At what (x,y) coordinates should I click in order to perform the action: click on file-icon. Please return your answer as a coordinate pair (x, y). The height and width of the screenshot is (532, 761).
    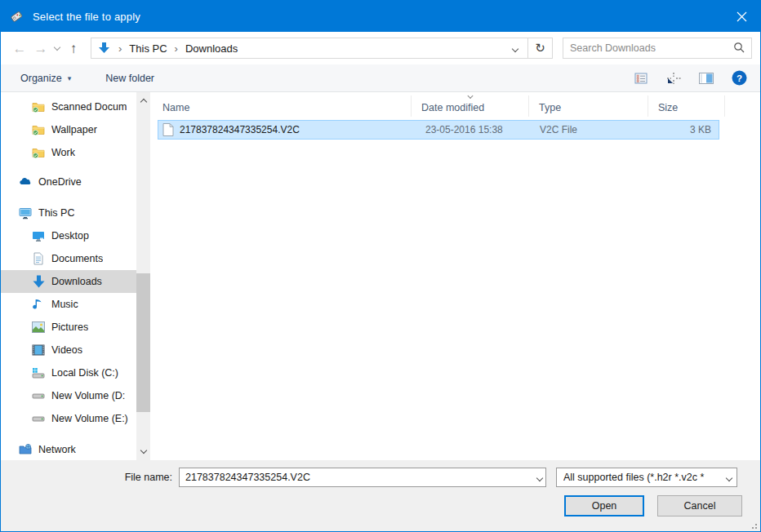
    Looking at the image, I should click on (168, 130).